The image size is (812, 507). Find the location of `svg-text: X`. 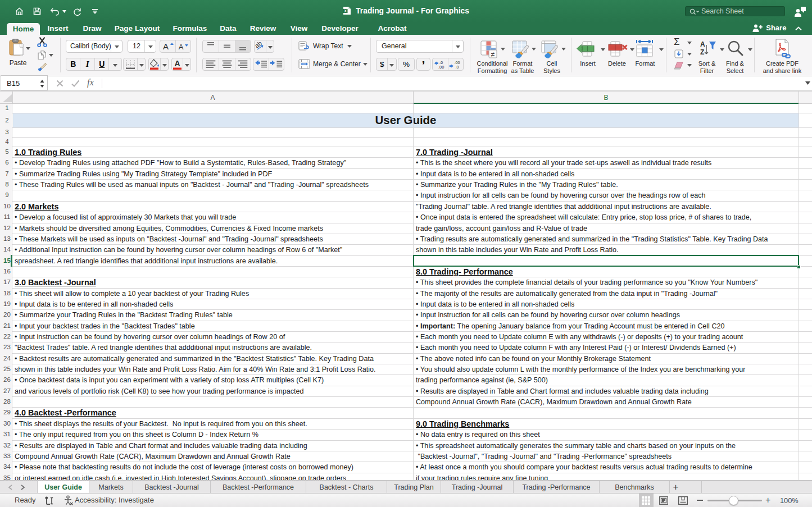

svg-text: X is located at coordinates (346, 11).